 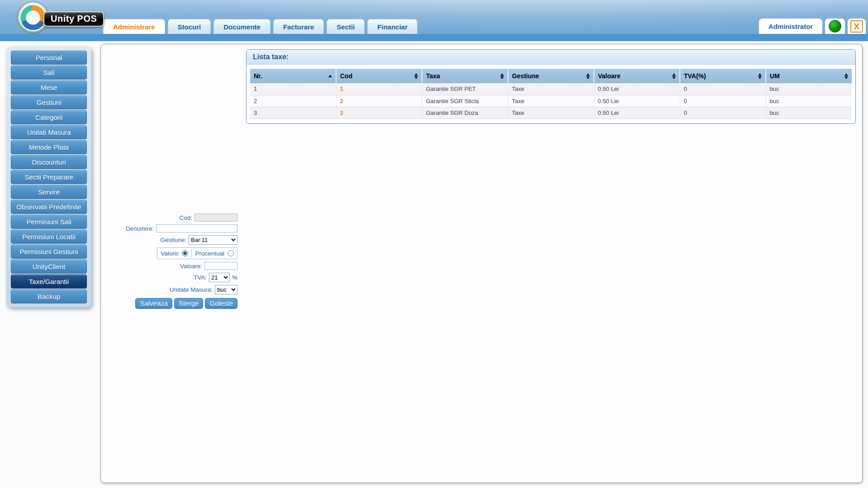 I want to click on sidebar-item-metode-plata: Metode Plata, so click(x=49, y=147).